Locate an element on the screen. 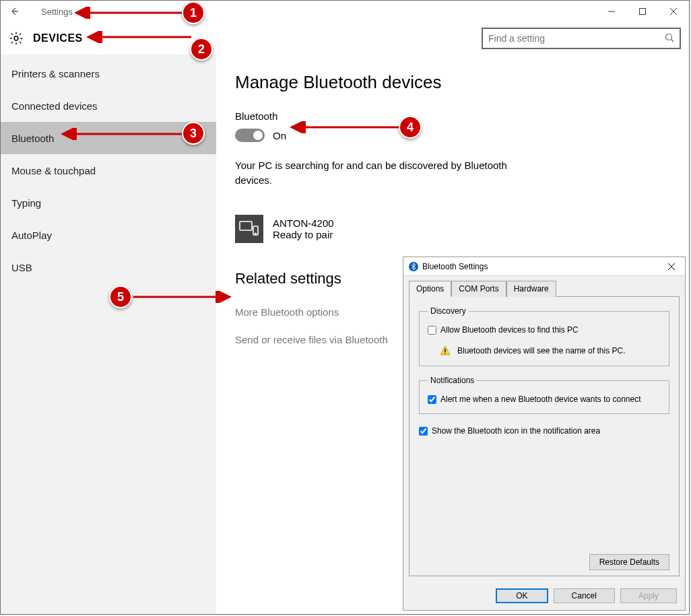  titlebar: Settings is located at coordinates (345, 11).